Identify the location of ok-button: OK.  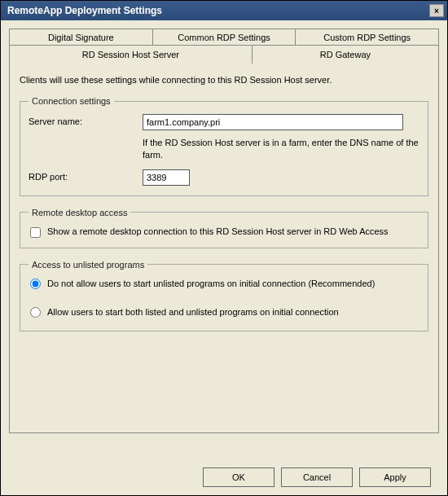
(239, 477).